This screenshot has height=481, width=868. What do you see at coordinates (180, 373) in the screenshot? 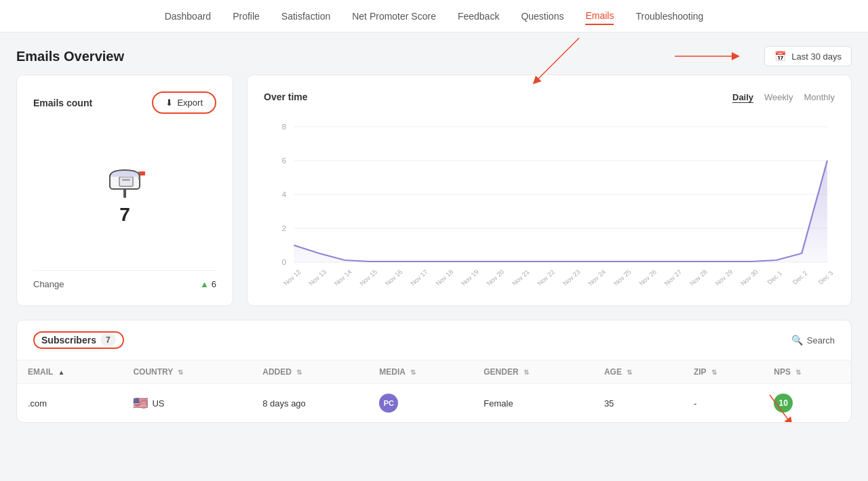
I see `sort-country-icon: ⇅` at bounding box center [180, 373].